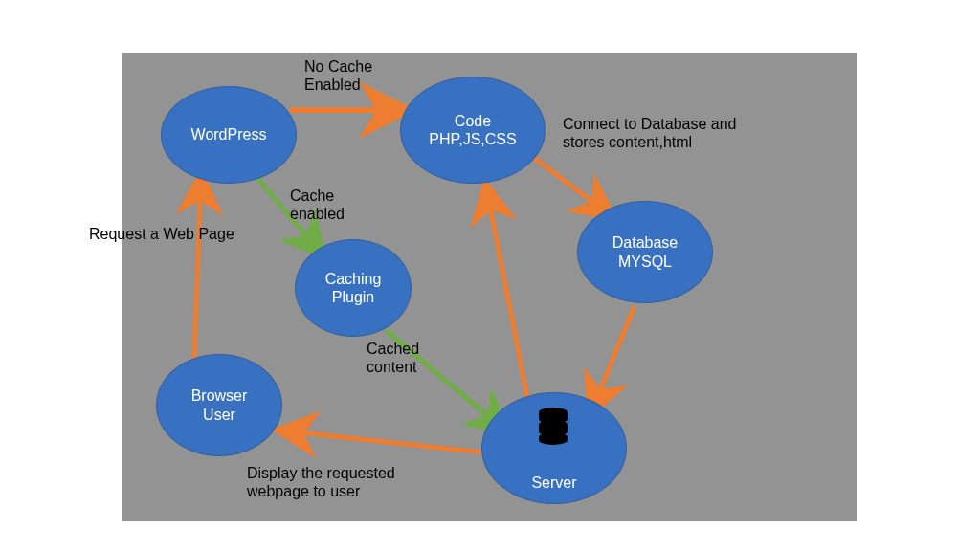 This screenshot has height=551, width=980. What do you see at coordinates (318, 205) in the screenshot?
I see `label-cache-enabled: Cache enabled` at bounding box center [318, 205].